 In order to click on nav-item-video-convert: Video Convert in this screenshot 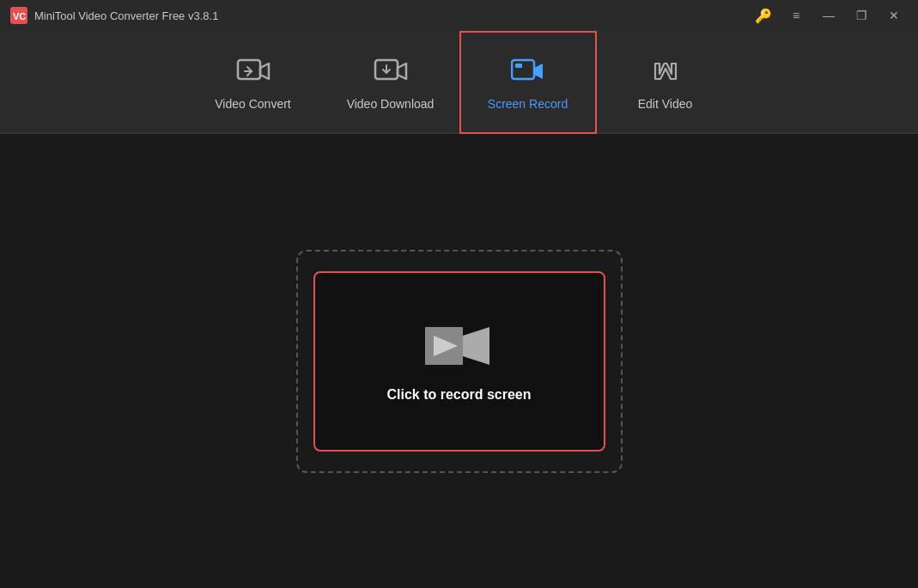, I will do `click(253, 82)`.